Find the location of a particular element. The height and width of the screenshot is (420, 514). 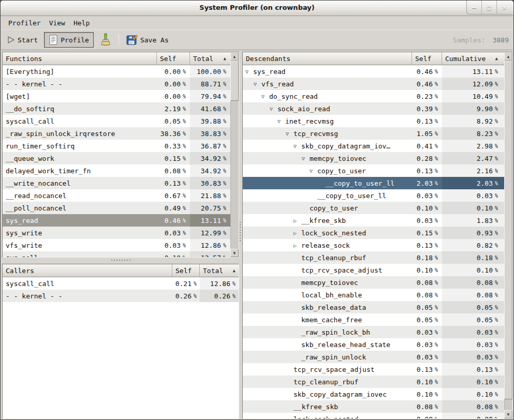

brush-icon is located at coordinates (106, 40).